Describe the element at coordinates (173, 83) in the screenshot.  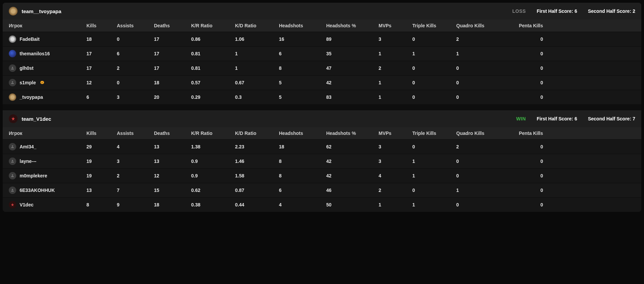
I see `stat-deaths: 18` at that location.